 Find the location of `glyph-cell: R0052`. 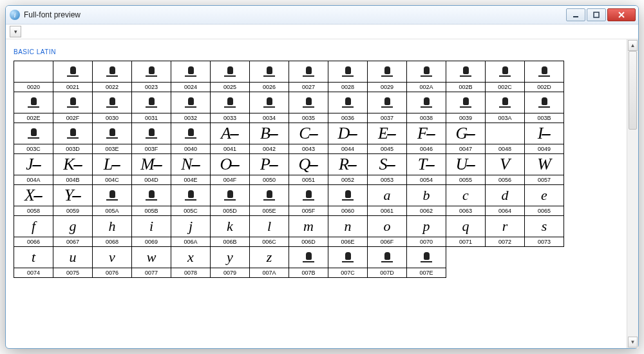

glyph-cell: R0052 is located at coordinates (348, 170).